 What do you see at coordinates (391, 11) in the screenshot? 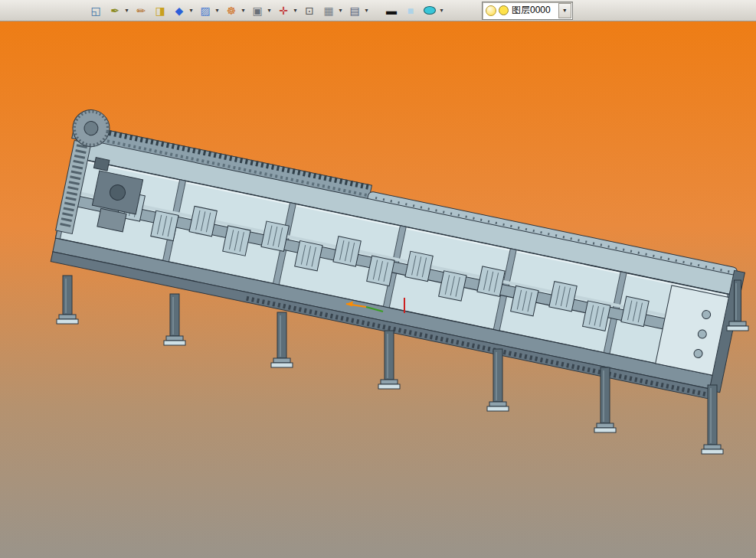
I see `line-width-icon: ▬` at bounding box center [391, 11].